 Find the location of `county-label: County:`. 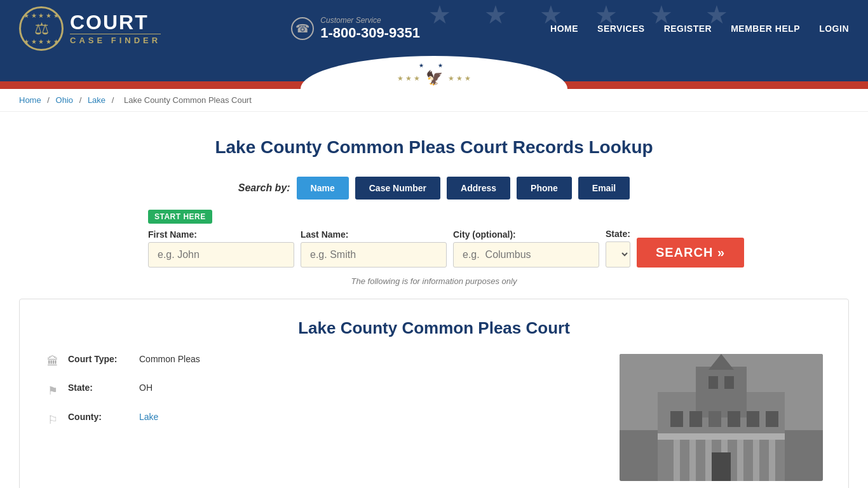

county-label: County: is located at coordinates (100, 417).